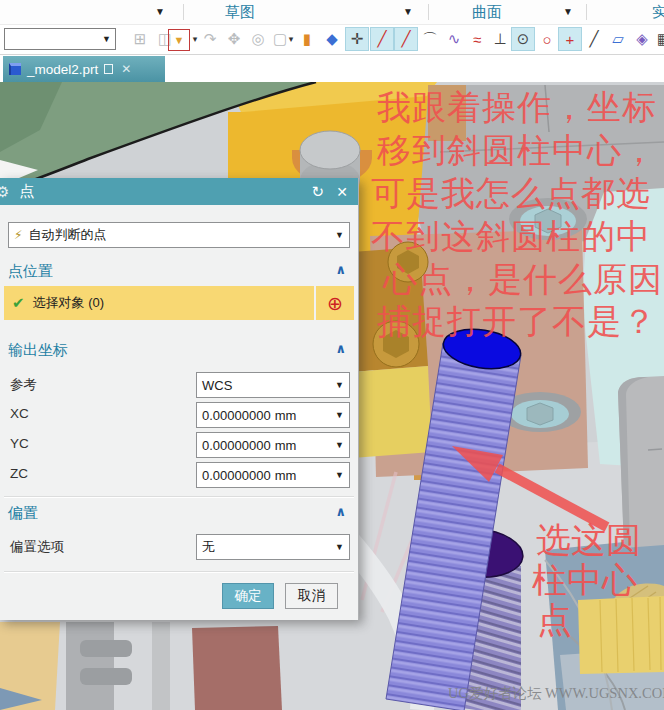 This screenshot has height=710, width=664. I want to click on annotation-line: 我跟着操作，坐标, so click(517, 107).